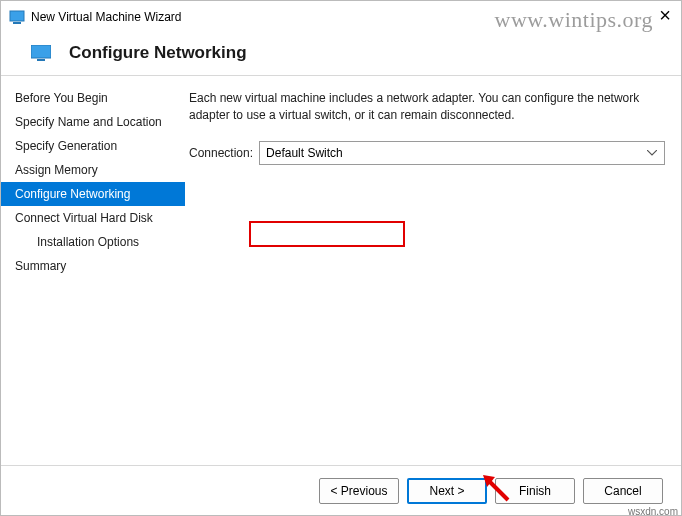 Image resolution: width=682 pixels, height=516 pixels. What do you see at coordinates (352, 17) in the screenshot?
I see `window-title: New Virtual Machine Wizard` at bounding box center [352, 17].